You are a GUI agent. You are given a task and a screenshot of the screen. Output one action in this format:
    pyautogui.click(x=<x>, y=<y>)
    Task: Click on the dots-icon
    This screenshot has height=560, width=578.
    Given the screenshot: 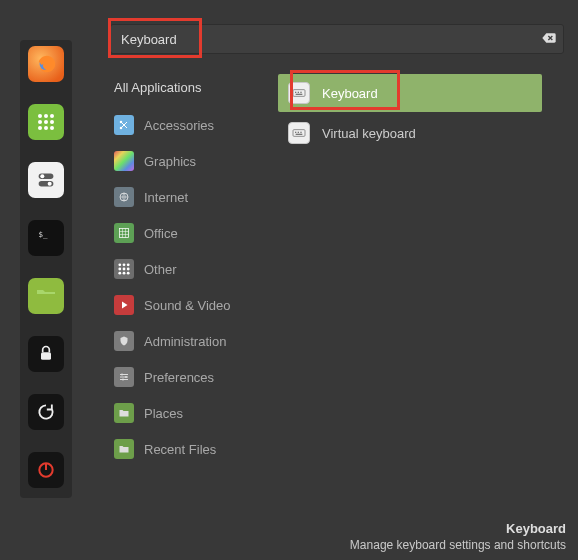 What is the action you would take?
    pyautogui.click(x=124, y=269)
    